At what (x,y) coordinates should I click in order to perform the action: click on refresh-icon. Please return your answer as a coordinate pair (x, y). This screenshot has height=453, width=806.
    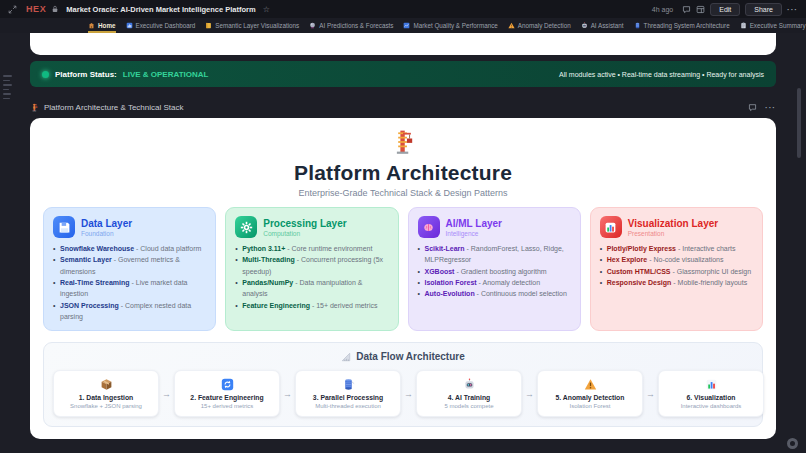
    Looking at the image, I should click on (227, 384).